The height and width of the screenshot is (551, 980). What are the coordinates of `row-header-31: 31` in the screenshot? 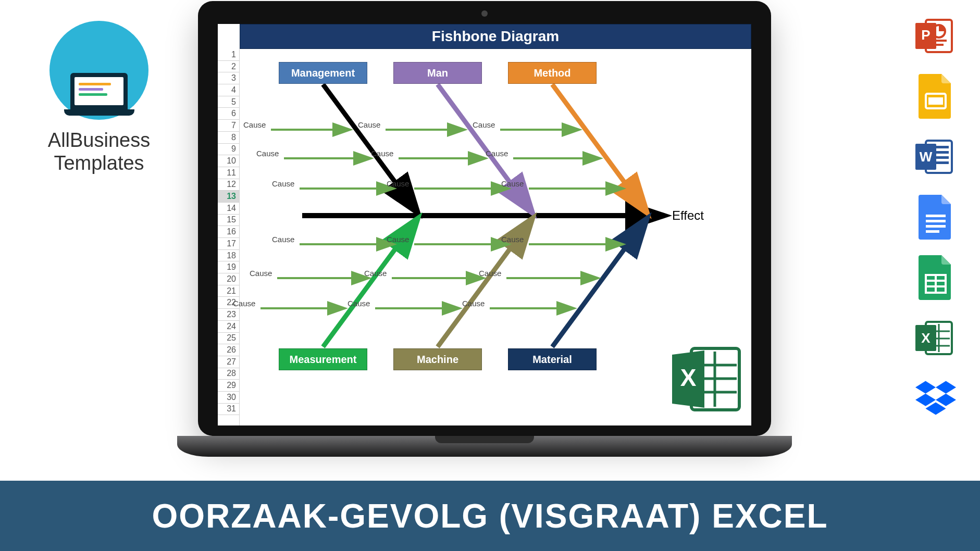 It's located at (228, 409).